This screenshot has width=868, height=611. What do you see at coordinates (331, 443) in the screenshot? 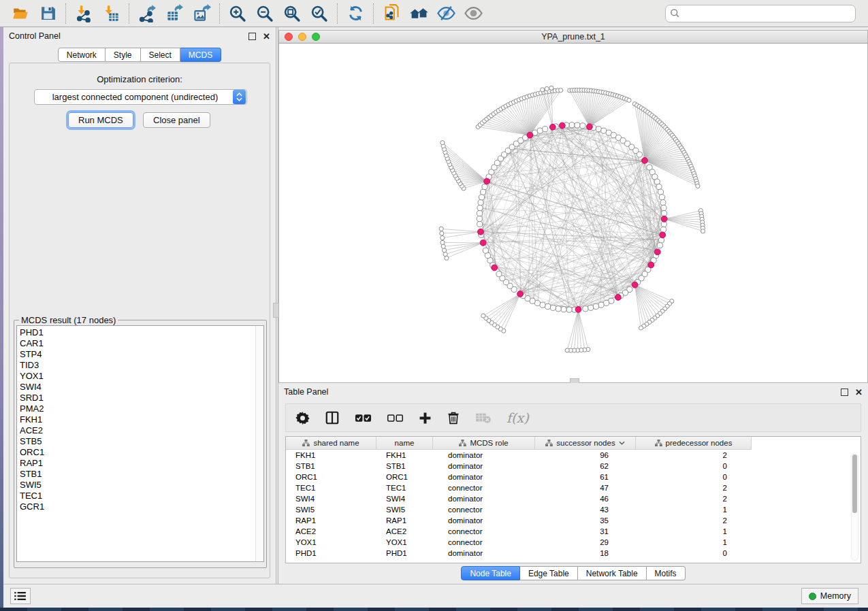
I see `column-header-shared-name: shared name` at bounding box center [331, 443].